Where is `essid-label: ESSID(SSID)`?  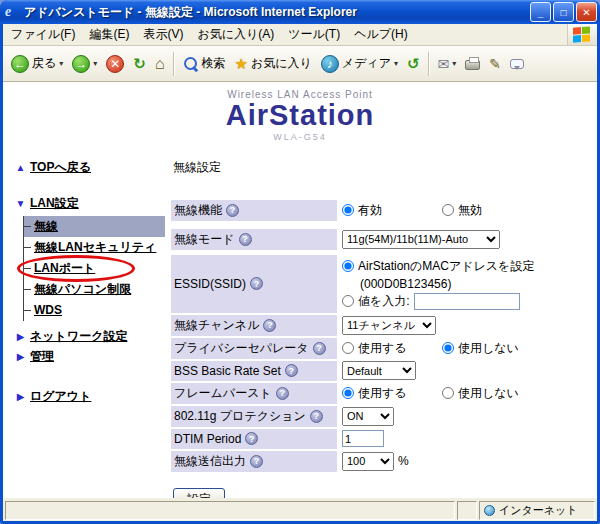
essid-label: ESSID(SSID) is located at coordinates (210, 284).